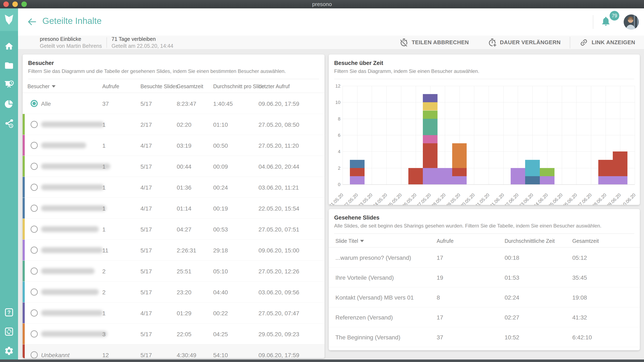 Image resolution: width=644 pixels, height=362 pixels. I want to click on link-icon, so click(584, 42).